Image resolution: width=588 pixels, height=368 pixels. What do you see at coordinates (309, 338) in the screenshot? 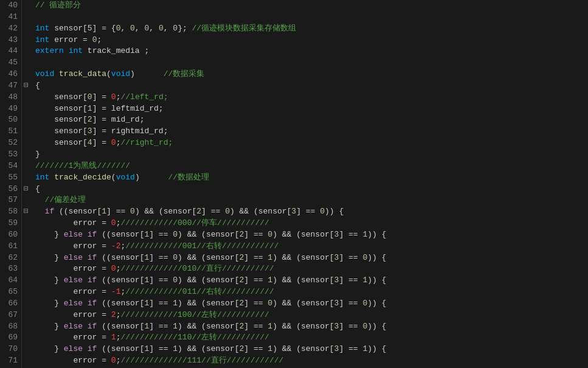
I see `line-content: error = 1;////////////110//左转///////////` at bounding box center [309, 338].